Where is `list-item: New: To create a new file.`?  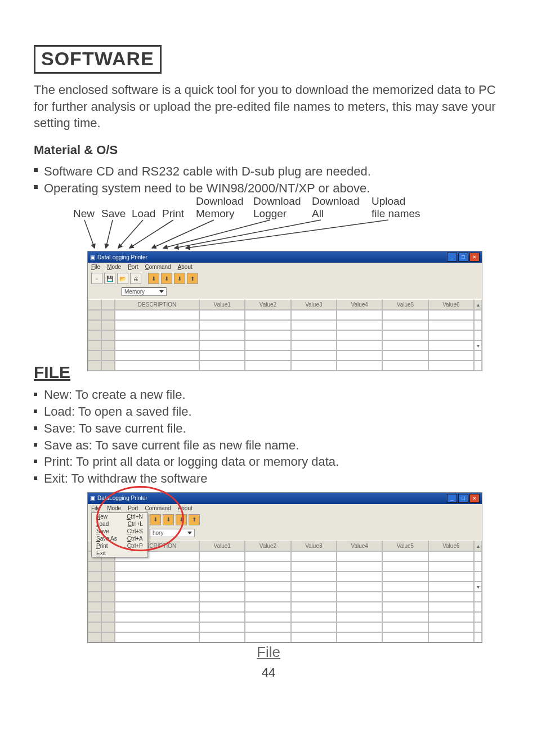 list-item: New: To create a new file. is located at coordinates (268, 395).